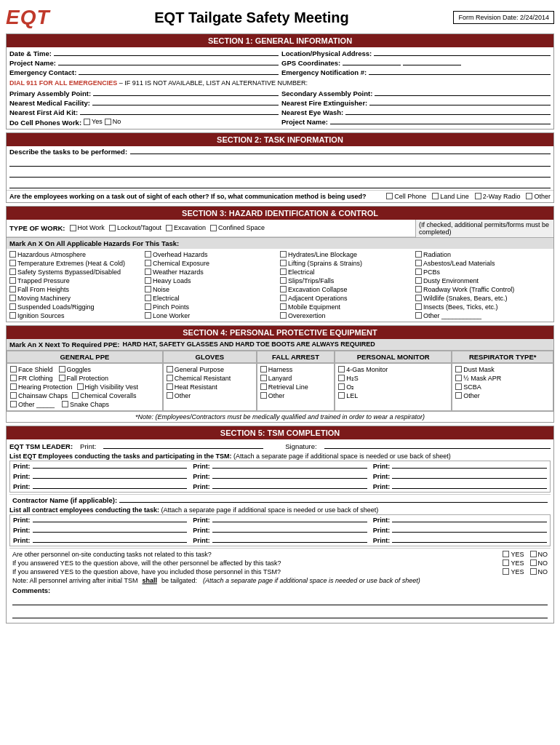 The height and width of the screenshot is (745, 560). What do you see at coordinates (458, 370) in the screenshot?
I see `ppe-dust-mask-cb` at bounding box center [458, 370].